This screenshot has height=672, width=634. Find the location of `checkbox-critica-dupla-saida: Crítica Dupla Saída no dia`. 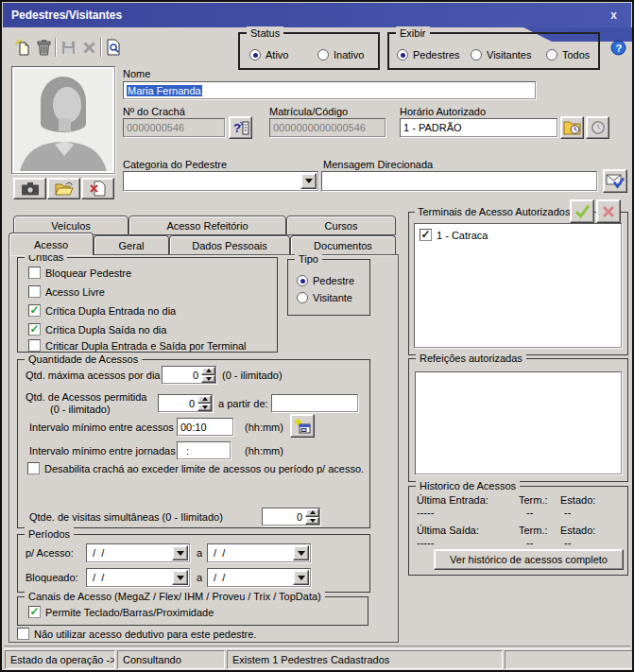

checkbox-critica-dupla-saida: Crítica Dupla Saída no dia is located at coordinates (97, 329).